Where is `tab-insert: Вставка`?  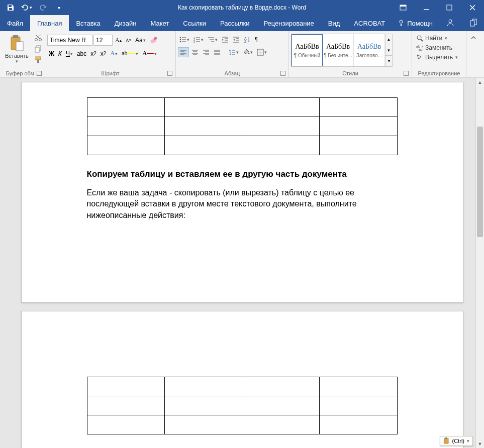 tab-insert: Вставка is located at coordinates (88, 23).